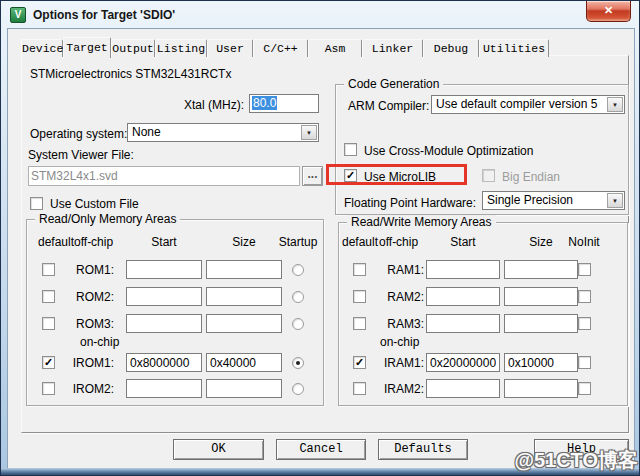 Image resolution: width=640 pixels, height=476 pixels. Describe the element at coordinates (335, 48) in the screenshot. I see `tab-asm: Asm` at that location.